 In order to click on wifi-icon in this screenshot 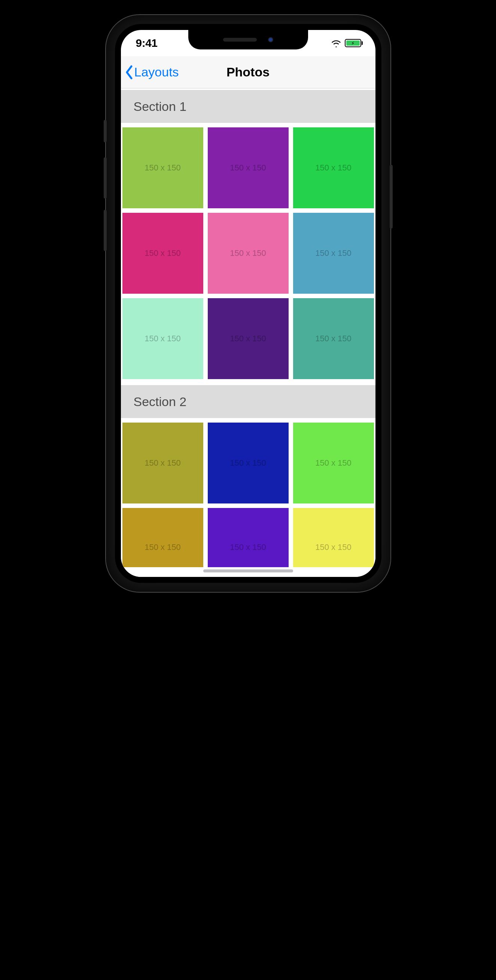, I will do `click(336, 43)`.